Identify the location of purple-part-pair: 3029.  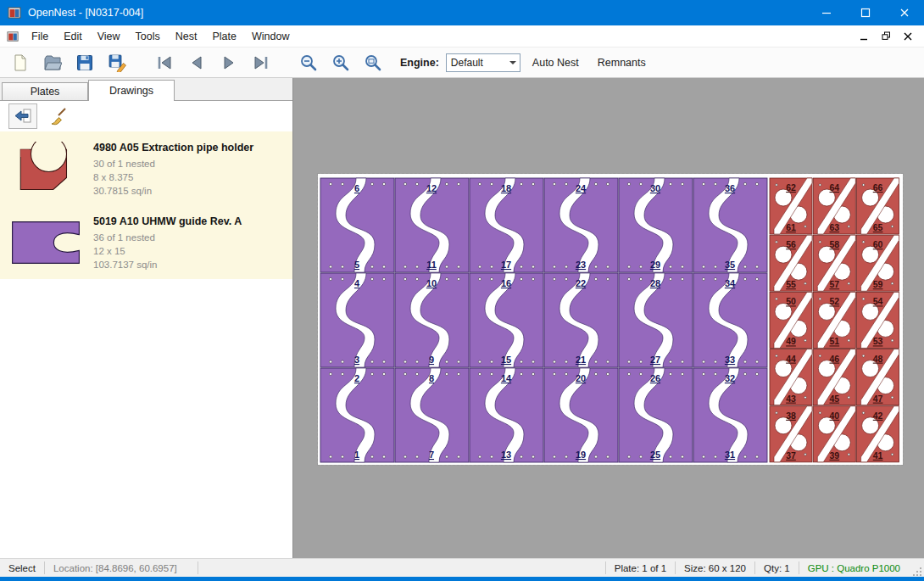
(656, 226).